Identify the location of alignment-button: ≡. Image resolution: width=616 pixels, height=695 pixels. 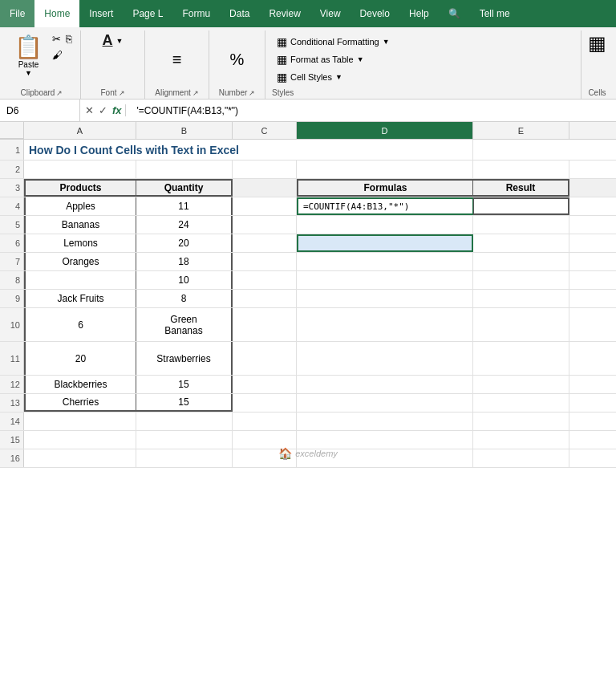
(177, 59).